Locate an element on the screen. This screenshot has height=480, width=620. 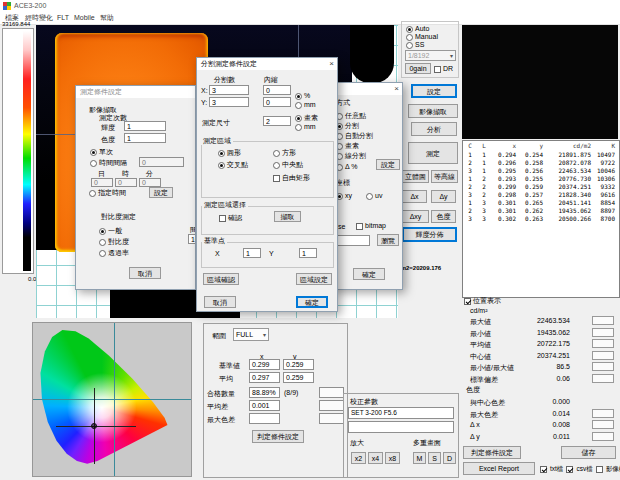
chroma-result-box is located at coordinates (603, 414).